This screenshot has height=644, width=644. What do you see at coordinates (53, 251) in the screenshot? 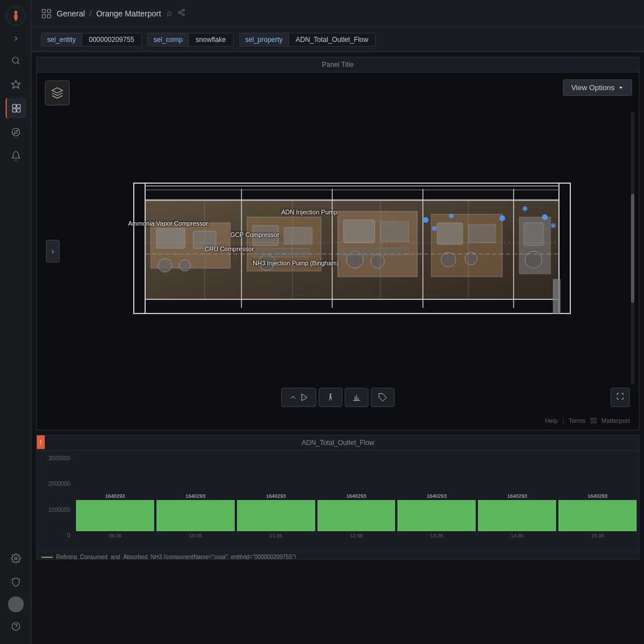
I see `side-nav-arrow: ›` at bounding box center [53, 251].